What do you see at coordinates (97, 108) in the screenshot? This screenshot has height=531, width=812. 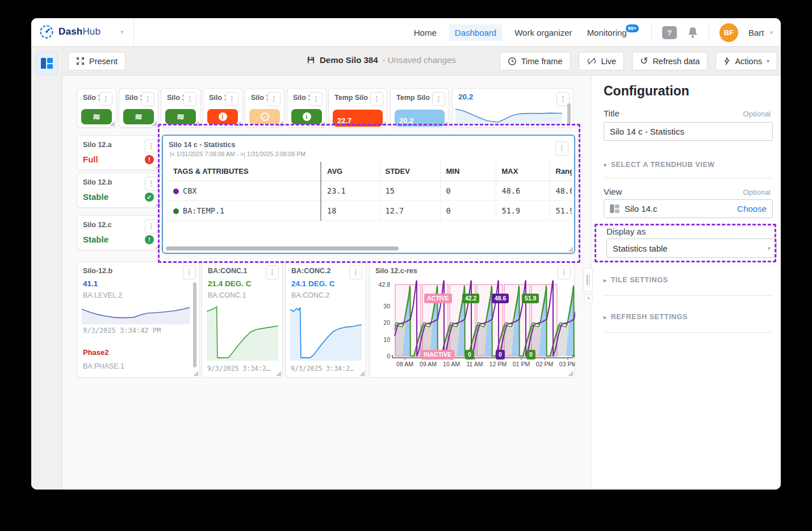 I see `tile-silo-1: Silo 1 ⋮ ≋` at bounding box center [97, 108].